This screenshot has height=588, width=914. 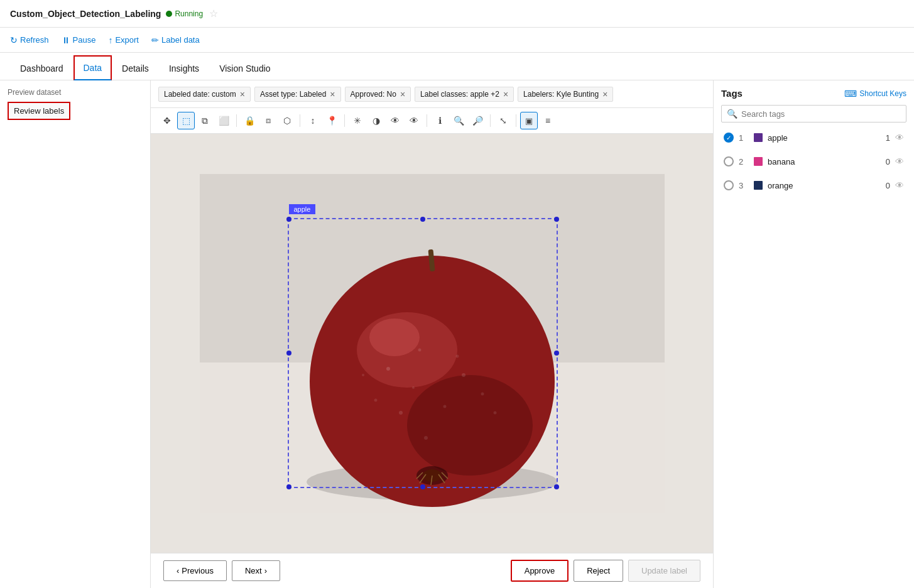 What do you see at coordinates (376, 121) in the screenshot?
I see `tool-contrast: ◑` at bounding box center [376, 121].